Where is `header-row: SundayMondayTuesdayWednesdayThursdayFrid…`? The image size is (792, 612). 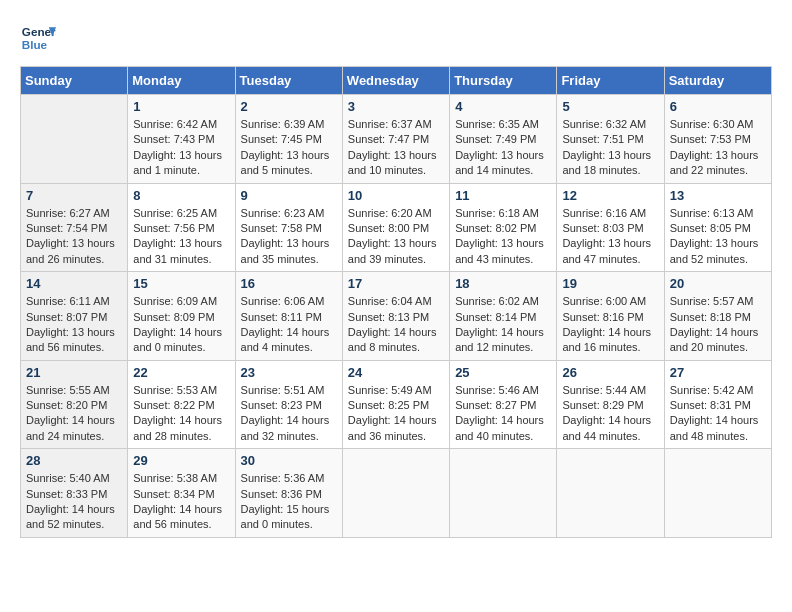
header-row: SundayMondayTuesdayWednesdayThursdayFrid… is located at coordinates (396, 81).